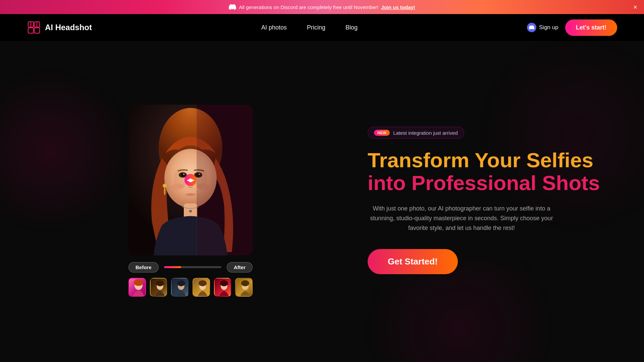 The image size is (644, 362). I want to click on top-banner: All generations on Discord are completel…, so click(322, 7).